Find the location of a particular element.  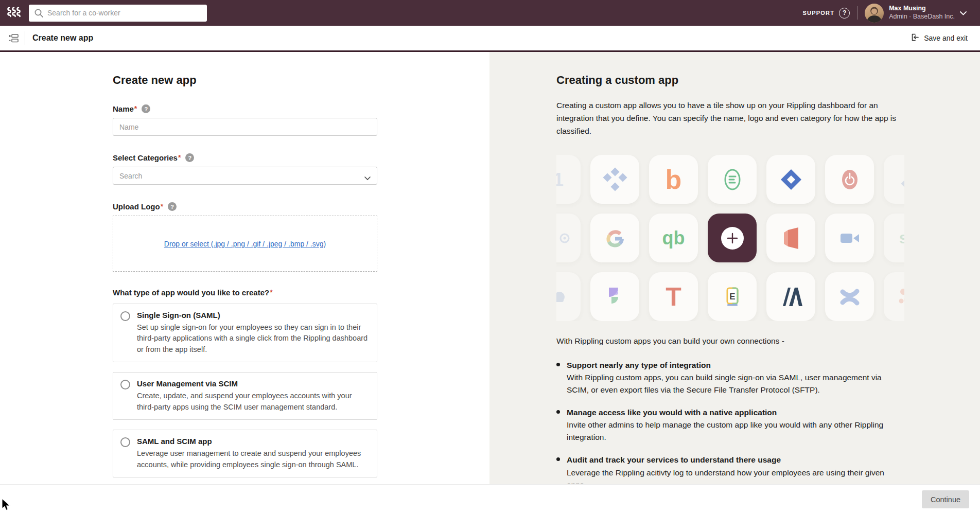

toolbar-divider is located at coordinates (25, 38).